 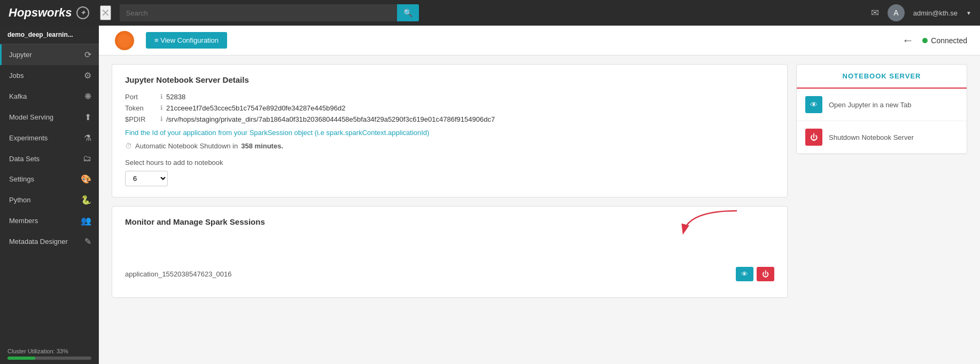 What do you see at coordinates (21, 179) in the screenshot?
I see `sidebar-label-settings: Settings` at bounding box center [21, 179].